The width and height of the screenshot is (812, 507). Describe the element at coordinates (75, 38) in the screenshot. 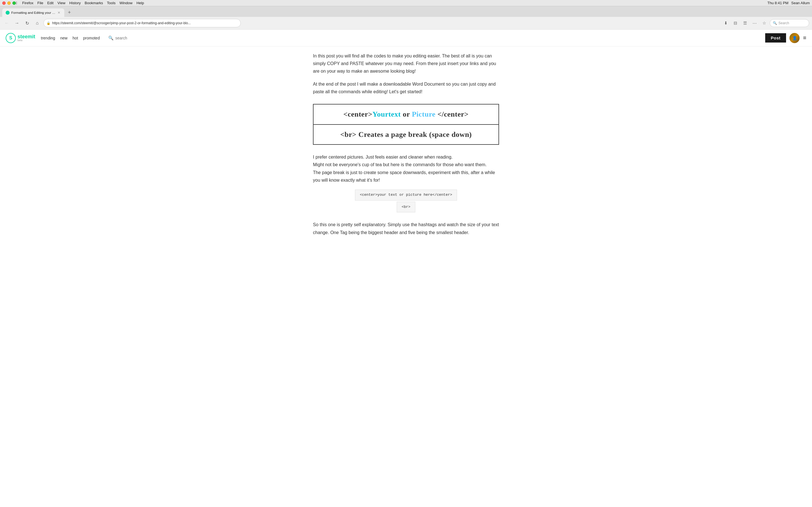

I see `nav-hot: hot` at that location.